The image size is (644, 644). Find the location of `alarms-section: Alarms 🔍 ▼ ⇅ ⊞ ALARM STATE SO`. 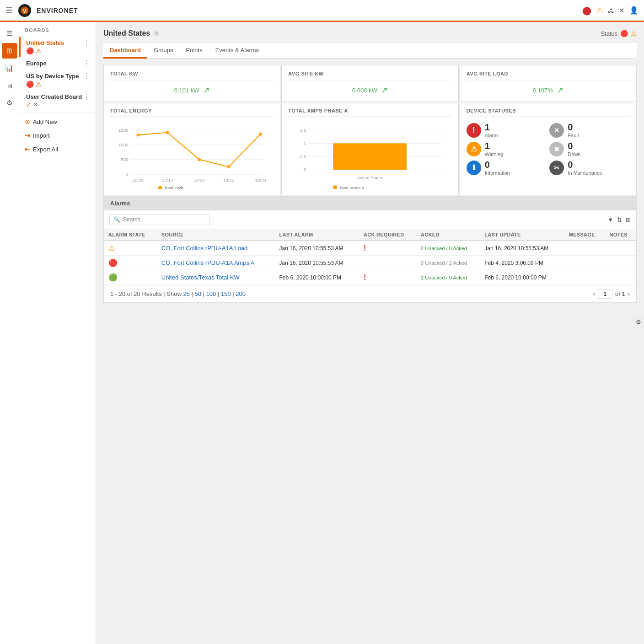

alarms-section: Alarms 🔍 ▼ ⇅ ⊞ ALARM STATE SO is located at coordinates (370, 250).